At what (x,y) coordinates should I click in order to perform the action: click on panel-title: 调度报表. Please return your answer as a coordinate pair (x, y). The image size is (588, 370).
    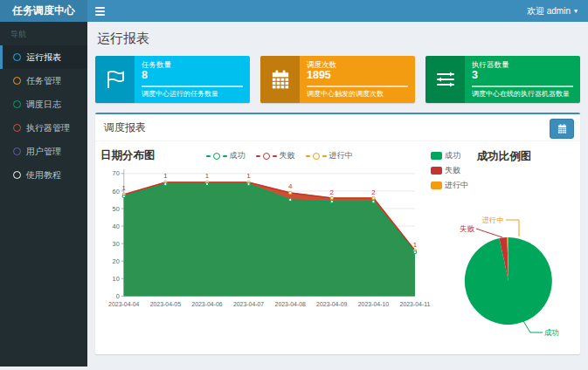
    Looking at the image, I should click on (337, 127).